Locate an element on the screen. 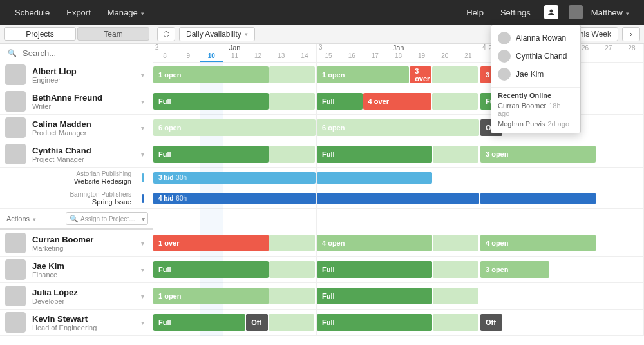 Image resolution: width=644 pixels, height=345 pixels. user-menu: Matthew is located at coordinates (611, 13).